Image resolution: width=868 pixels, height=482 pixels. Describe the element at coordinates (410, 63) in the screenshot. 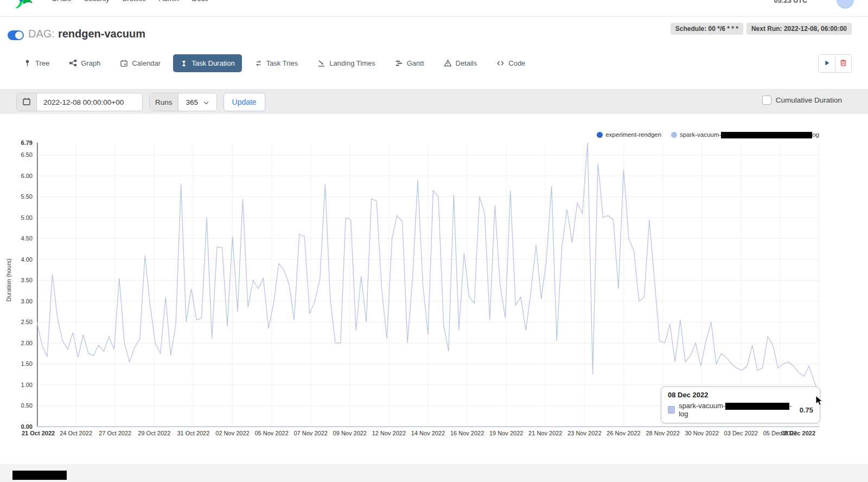

I see `tab-gantt: Gantt` at that location.